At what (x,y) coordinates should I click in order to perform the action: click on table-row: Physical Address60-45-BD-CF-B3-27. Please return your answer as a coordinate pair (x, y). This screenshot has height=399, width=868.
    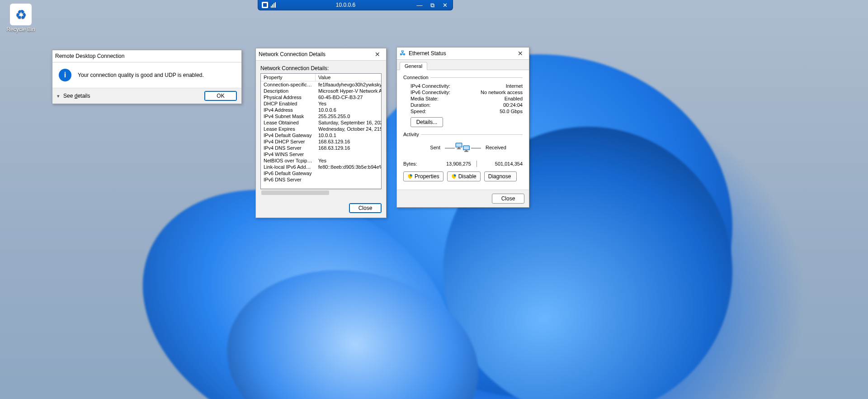
    Looking at the image, I should click on (321, 97).